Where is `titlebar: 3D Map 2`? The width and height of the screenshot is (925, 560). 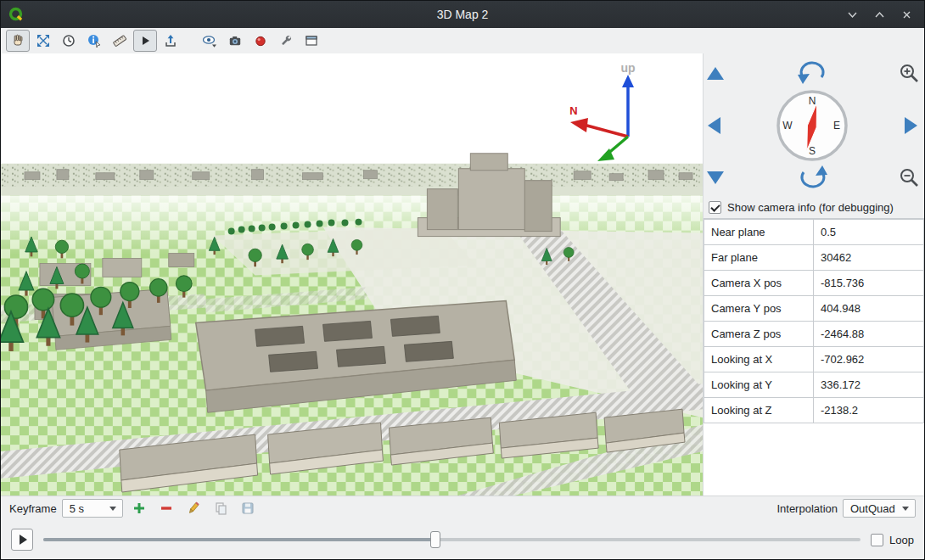 titlebar: 3D Map 2 is located at coordinates (462, 14).